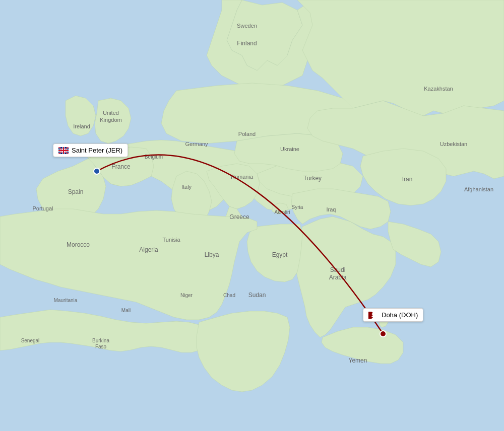  Describe the element at coordinates (229, 295) in the screenshot. I see `country-chad: Chad` at that location.